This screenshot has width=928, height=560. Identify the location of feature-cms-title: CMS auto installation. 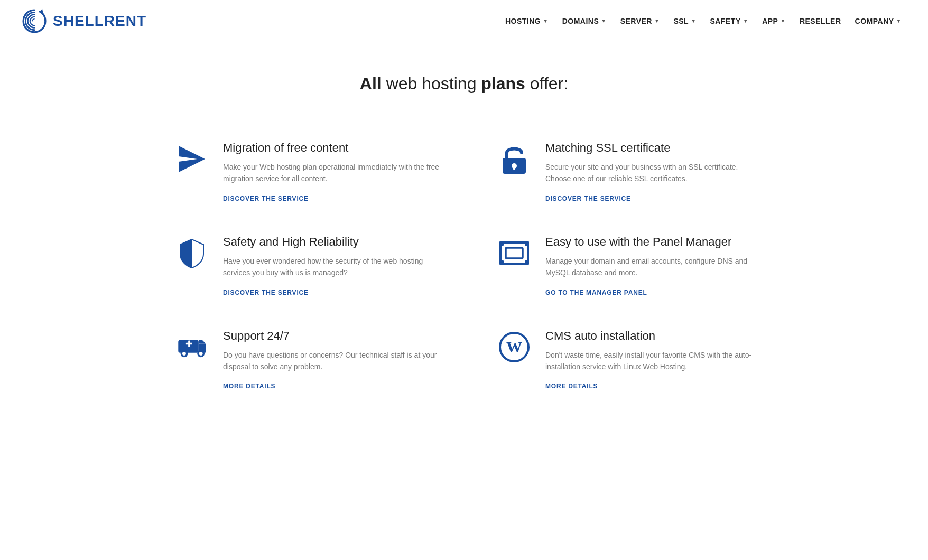
(650, 336).